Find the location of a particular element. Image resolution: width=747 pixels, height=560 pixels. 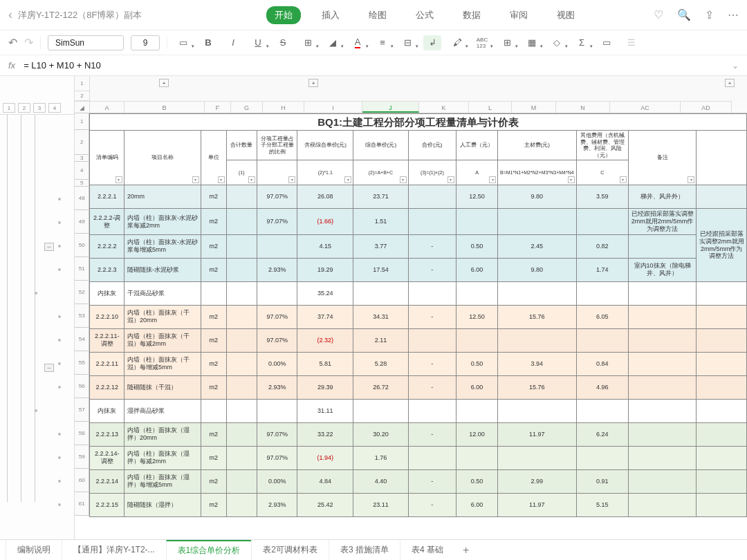

data-cell: 26.72 is located at coordinates (381, 387).